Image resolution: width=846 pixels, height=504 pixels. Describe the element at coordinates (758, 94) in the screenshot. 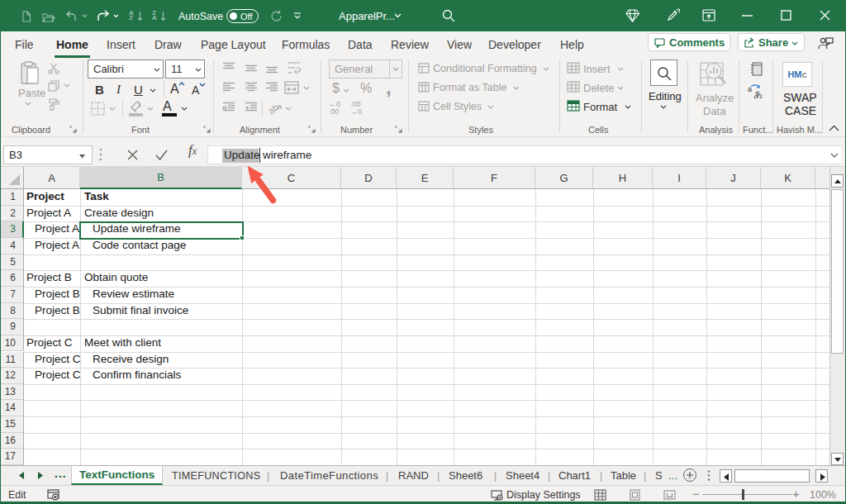

I see `svg-text: あ` at that location.